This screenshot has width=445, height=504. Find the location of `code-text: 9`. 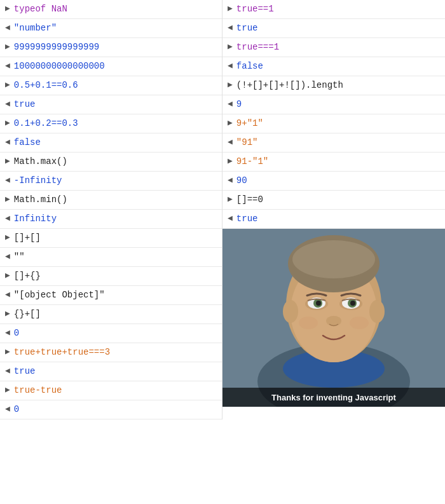

code-text: 9 is located at coordinates (239, 105).